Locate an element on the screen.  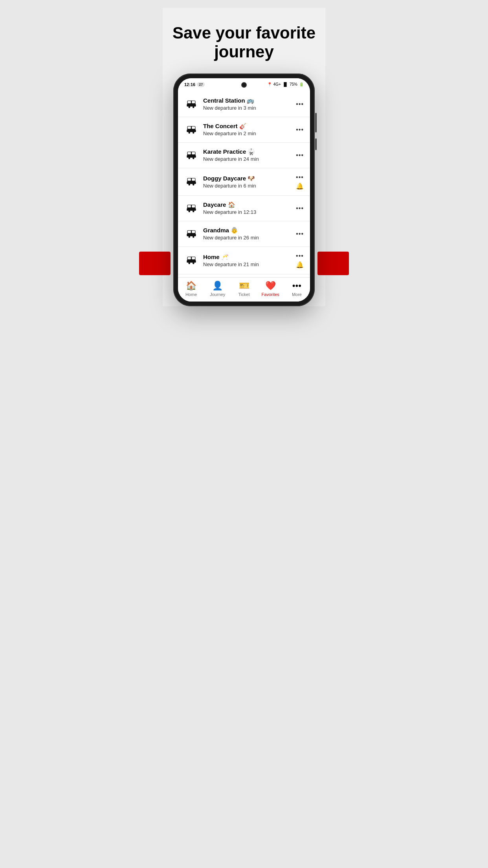
nav-label-ticket: Ticket is located at coordinates (244, 294).